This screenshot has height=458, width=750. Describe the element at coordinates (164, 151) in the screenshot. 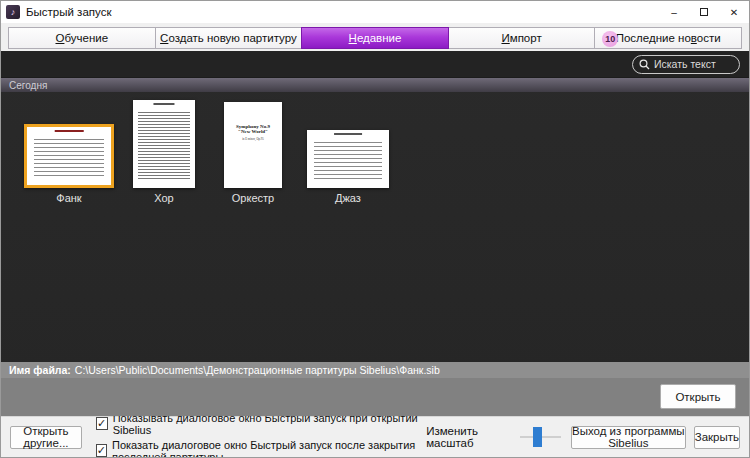

I see `list-item-choir: Хор` at that location.